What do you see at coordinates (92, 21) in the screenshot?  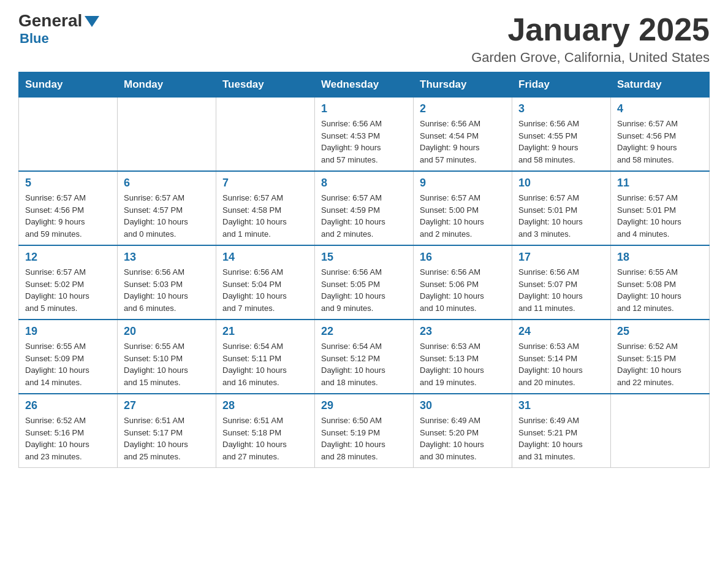 I see `logo-arrow-icon` at bounding box center [92, 21].